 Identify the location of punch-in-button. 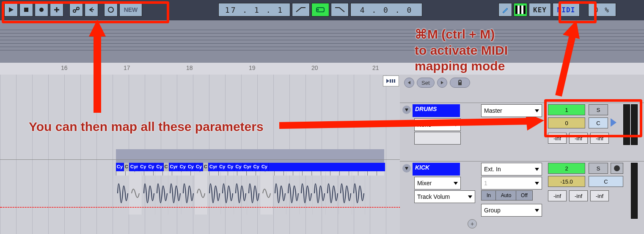
(301, 10).